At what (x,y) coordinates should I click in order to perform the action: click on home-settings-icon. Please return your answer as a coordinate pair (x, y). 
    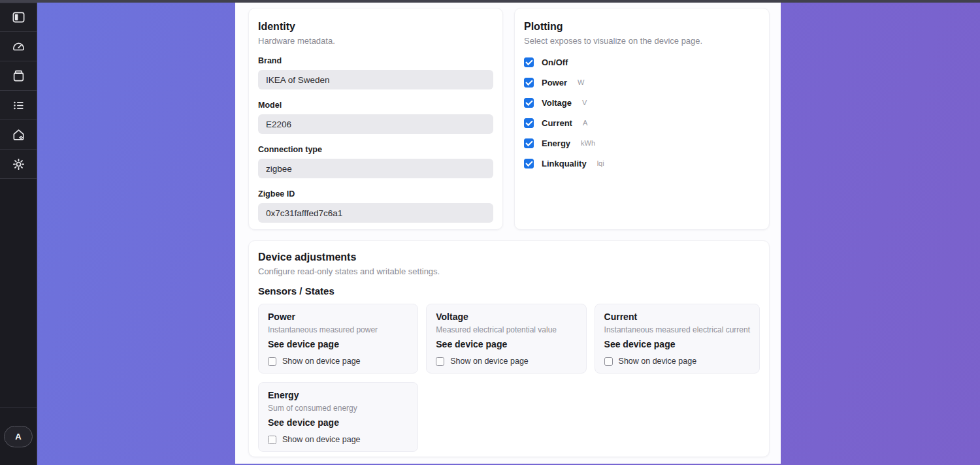
    Looking at the image, I should click on (18, 135).